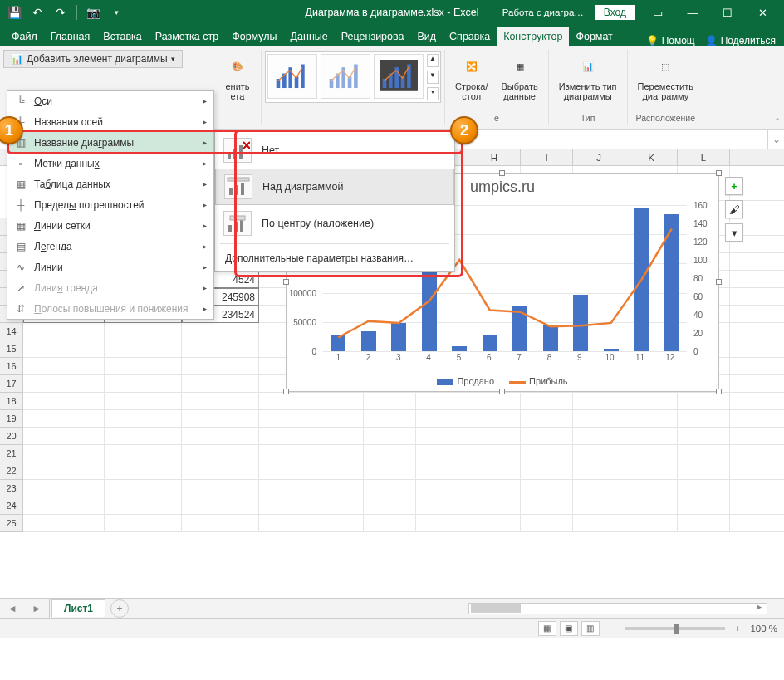 The image size is (784, 680). I want to click on row-header: 18, so click(12, 402).